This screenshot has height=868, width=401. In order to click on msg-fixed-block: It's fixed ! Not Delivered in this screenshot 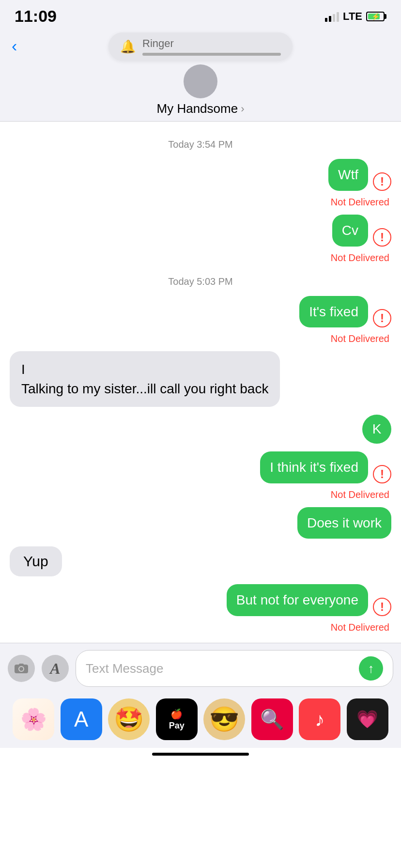, I will do `click(200, 323)`.